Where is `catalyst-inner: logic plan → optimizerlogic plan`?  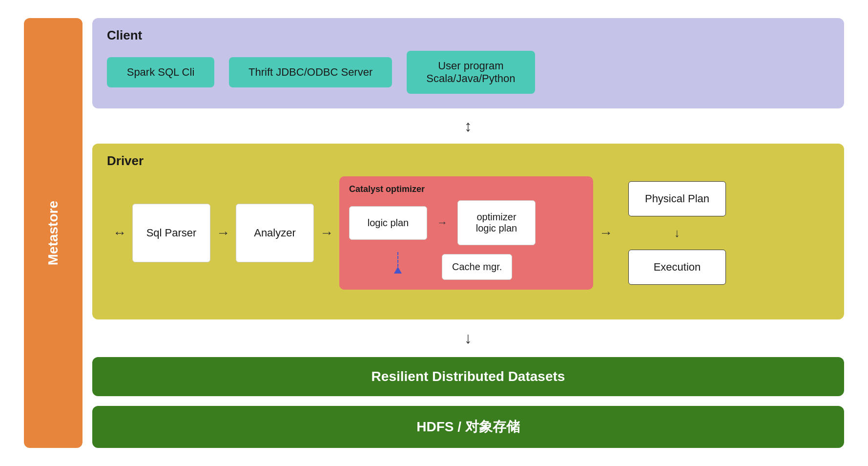 catalyst-inner: logic plan → optimizerlogic plan is located at coordinates (466, 240).